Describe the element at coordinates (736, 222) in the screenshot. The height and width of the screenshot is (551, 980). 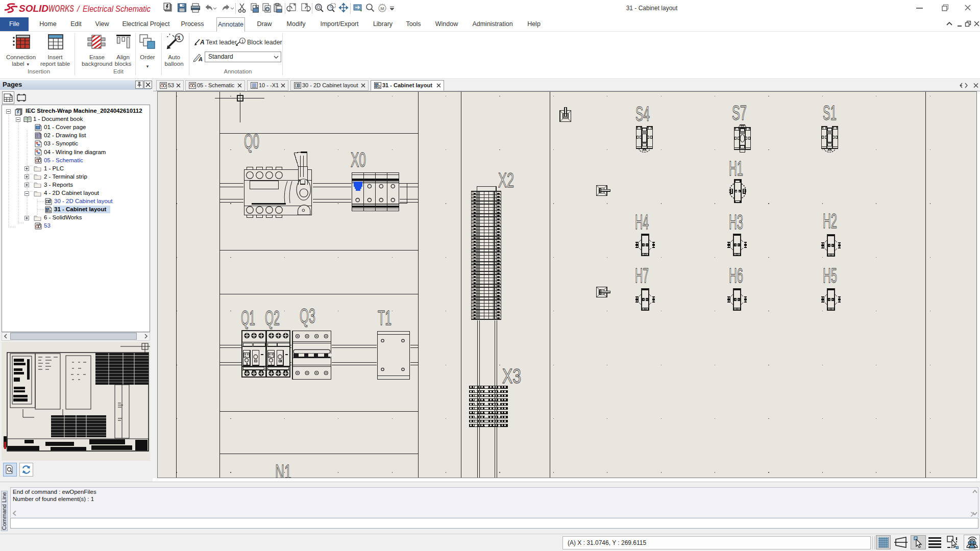
I see `svg-text: H3` at that location.